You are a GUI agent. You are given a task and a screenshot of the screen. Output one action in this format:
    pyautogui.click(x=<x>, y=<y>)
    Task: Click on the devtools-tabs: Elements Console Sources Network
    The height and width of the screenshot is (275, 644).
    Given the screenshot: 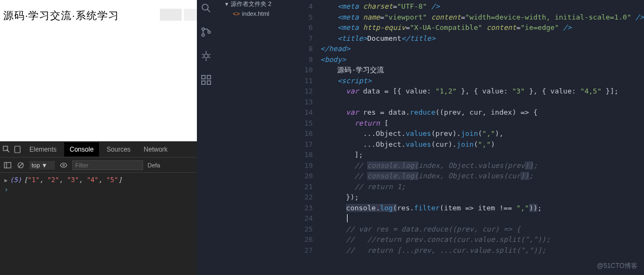 What is the action you would take?
    pyautogui.click(x=98, y=149)
    